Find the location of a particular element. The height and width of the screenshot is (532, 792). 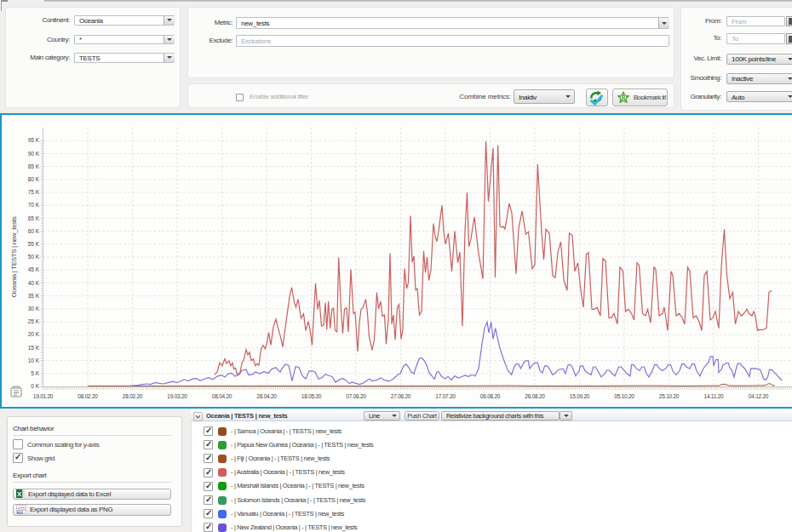

svg-text: 26.08.20 is located at coordinates (535, 397).